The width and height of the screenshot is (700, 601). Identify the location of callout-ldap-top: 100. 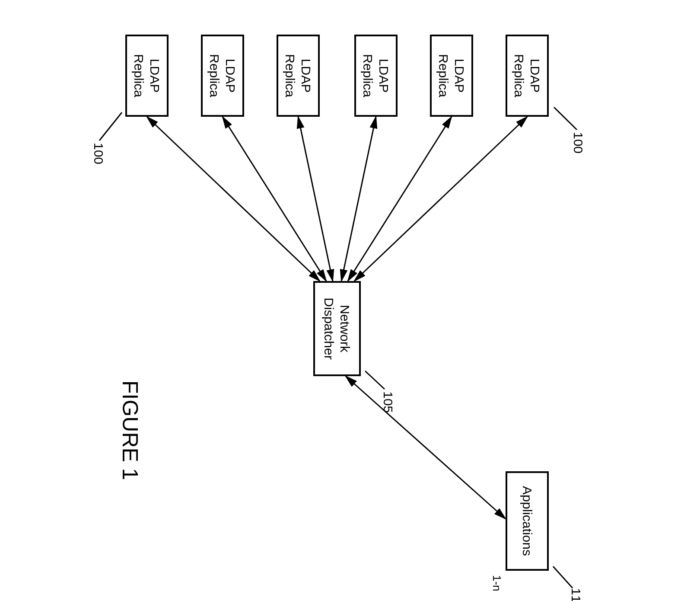
(578, 143).